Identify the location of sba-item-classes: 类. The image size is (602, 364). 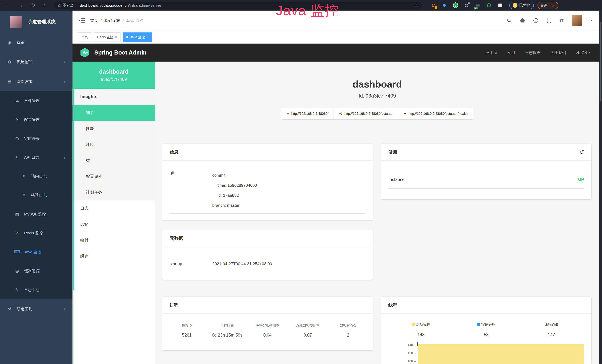
(114, 161).